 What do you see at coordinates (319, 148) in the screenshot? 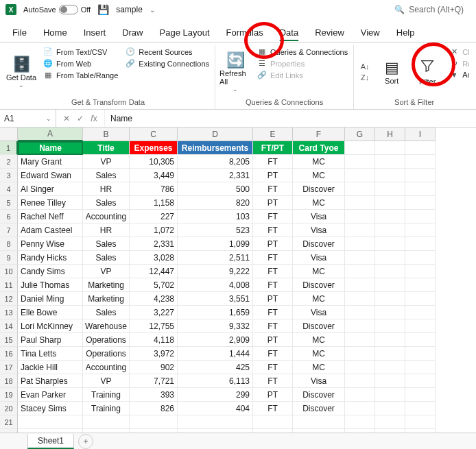
I see `cell: Card Tyoe` at bounding box center [319, 148].